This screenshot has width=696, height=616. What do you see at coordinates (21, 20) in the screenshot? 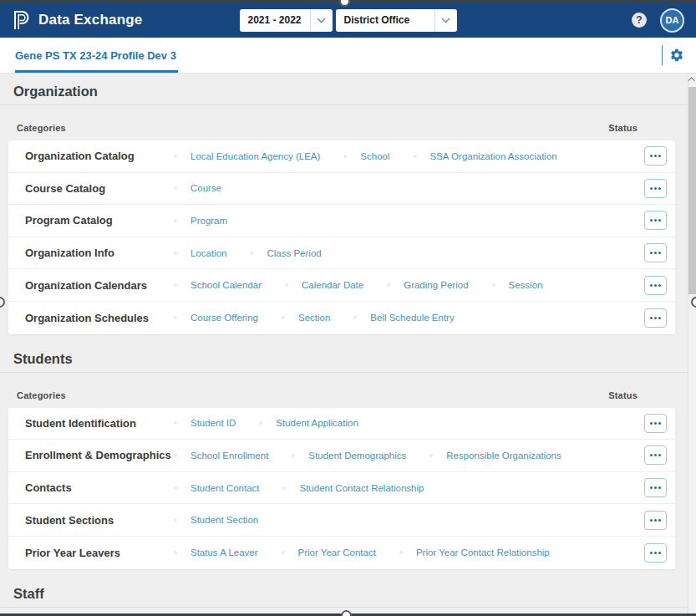
I see `powerschool-logo-icon` at bounding box center [21, 20].